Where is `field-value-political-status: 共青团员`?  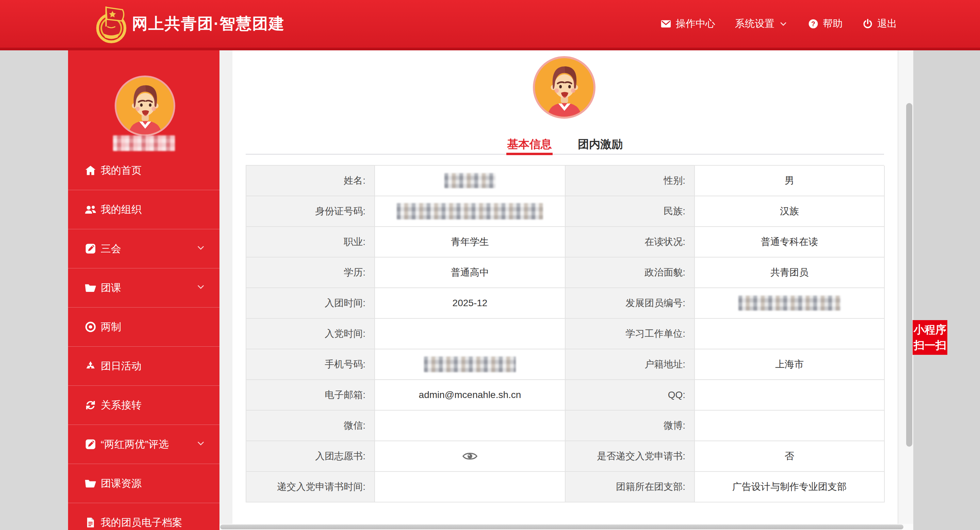
field-value-political-status: 共青团员 is located at coordinates (790, 273).